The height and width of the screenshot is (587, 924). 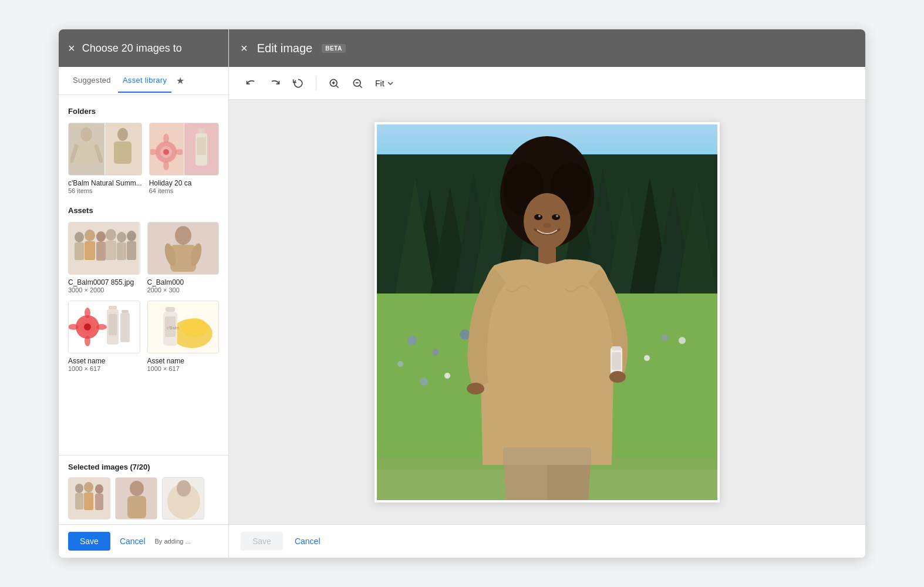 I want to click on toolbar-divider, so click(x=316, y=83).